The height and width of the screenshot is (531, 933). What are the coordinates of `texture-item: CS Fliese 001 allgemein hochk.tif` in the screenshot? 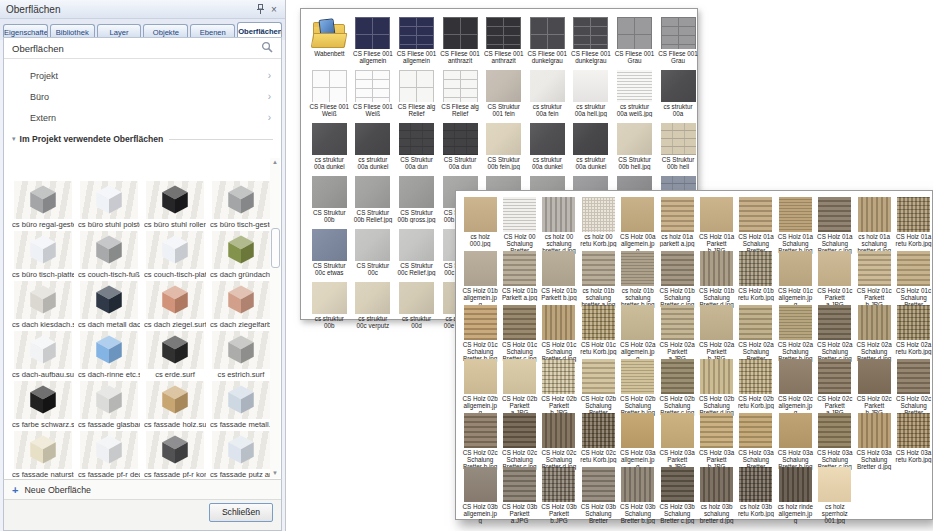 It's located at (374, 41).